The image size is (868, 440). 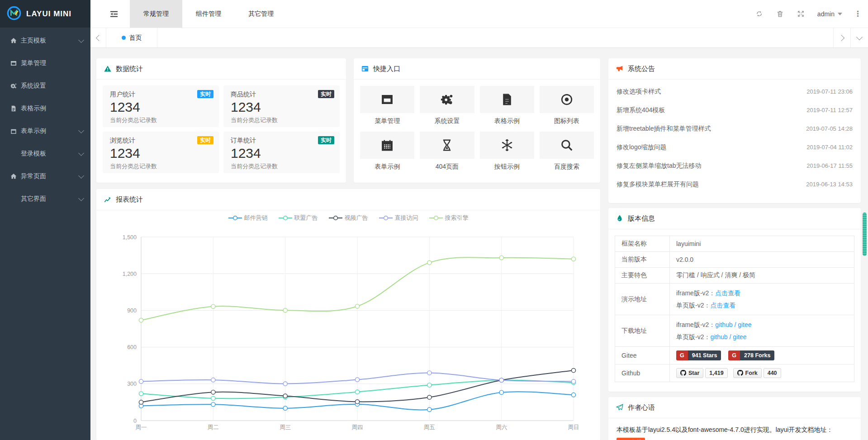 What do you see at coordinates (477, 69) in the screenshot?
I see `quick-card-header: 快捷入口` at bounding box center [477, 69].